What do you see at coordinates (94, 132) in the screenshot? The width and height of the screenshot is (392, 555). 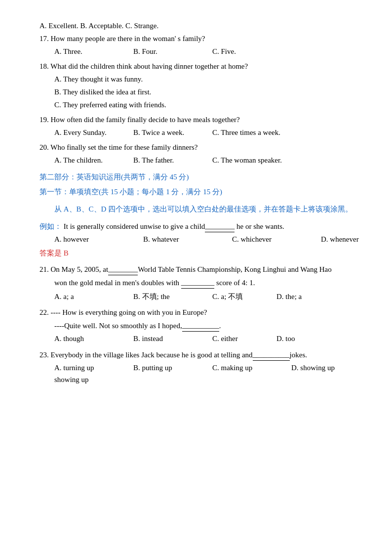 I see `q19-opt-a: A. Every Sunday.` at bounding box center [94, 132].